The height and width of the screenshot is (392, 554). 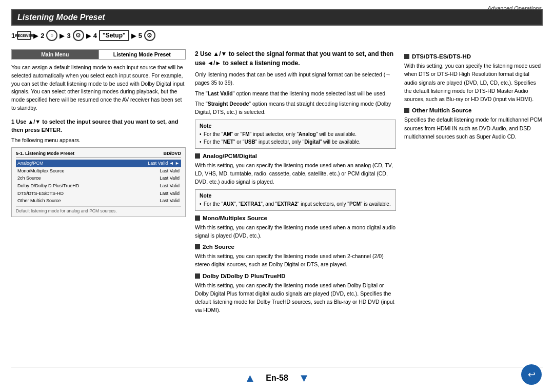 What do you see at coordinates (295, 173) in the screenshot?
I see `analog-section-body: With this setting, you can specify the l…` at bounding box center [295, 173].